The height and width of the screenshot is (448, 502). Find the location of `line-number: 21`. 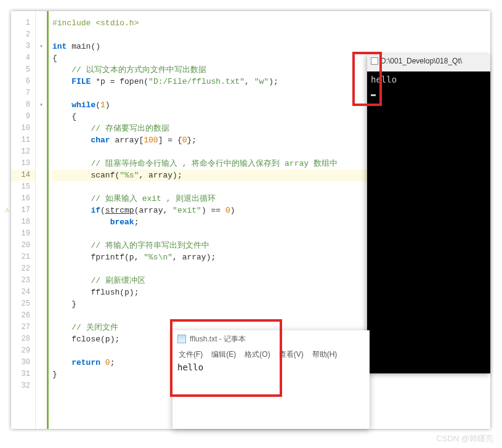

line-number: 21 is located at coordinates (23, 258).